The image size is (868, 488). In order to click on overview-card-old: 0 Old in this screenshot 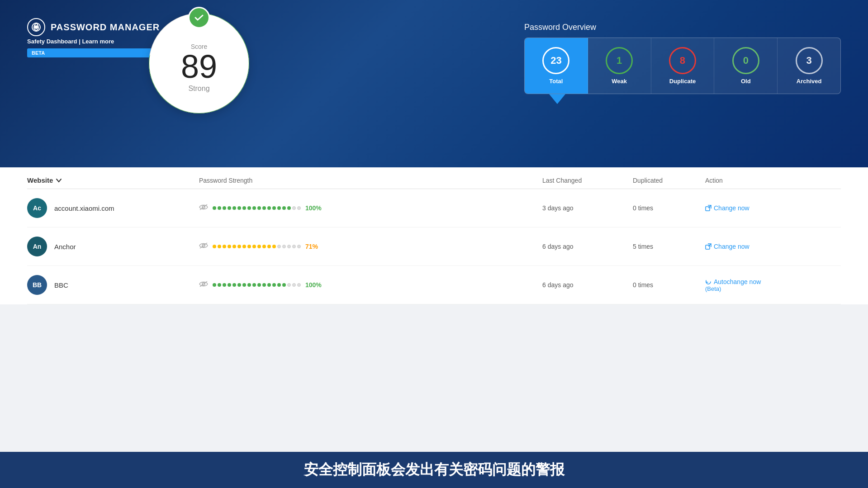, I will do `click(746, 66)`.